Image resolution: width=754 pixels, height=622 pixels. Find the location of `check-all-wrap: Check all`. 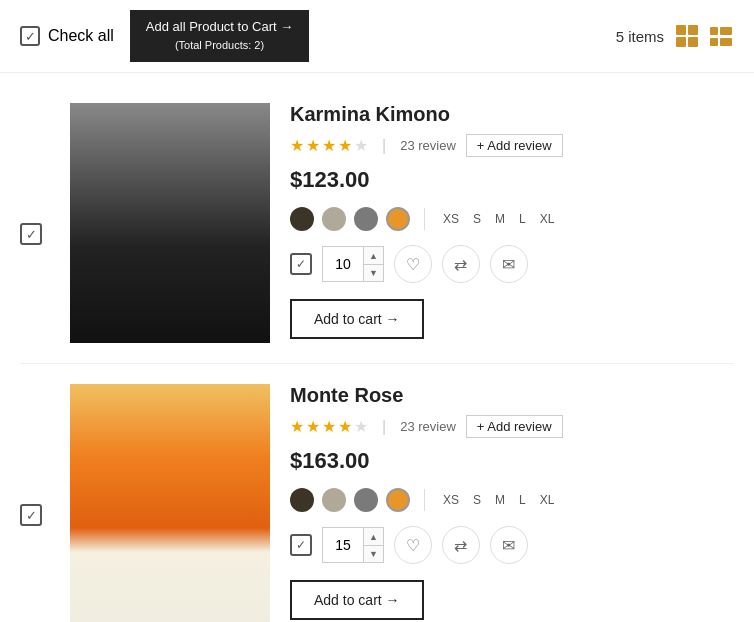

check-all-wrap: Check all is located at coordinates (67, 36).